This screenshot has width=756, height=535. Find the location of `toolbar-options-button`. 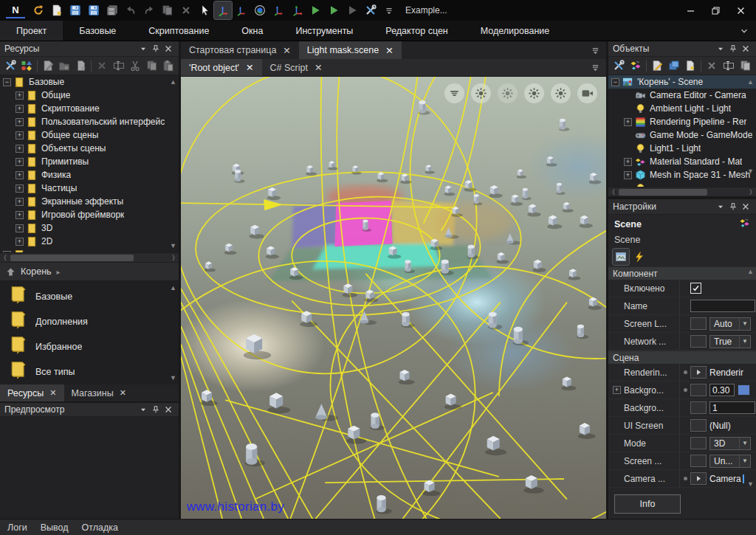

toolbar-options-button is located at coordinates (389, 10).